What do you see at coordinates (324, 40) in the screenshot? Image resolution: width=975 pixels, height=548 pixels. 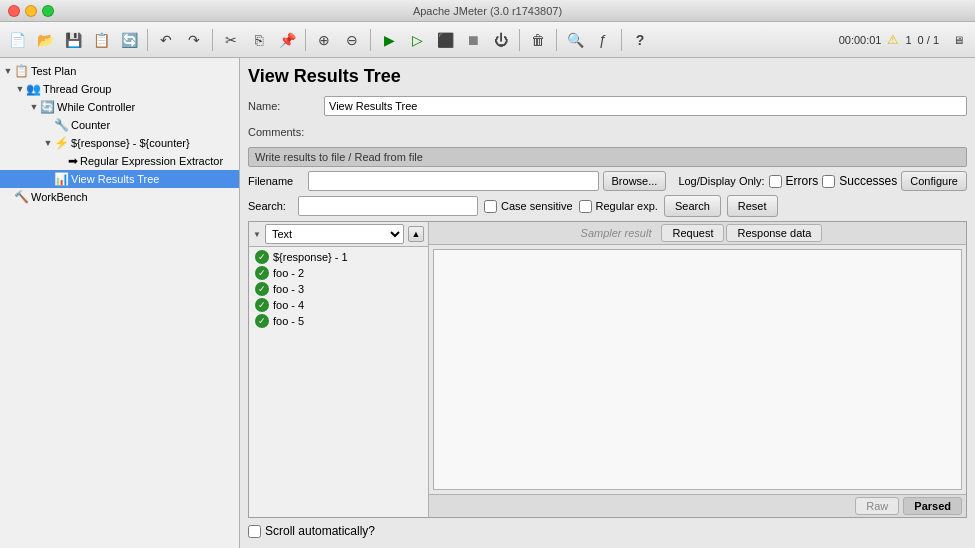 I see `expand-icon: ⊕` at bounding box center [324, 40].